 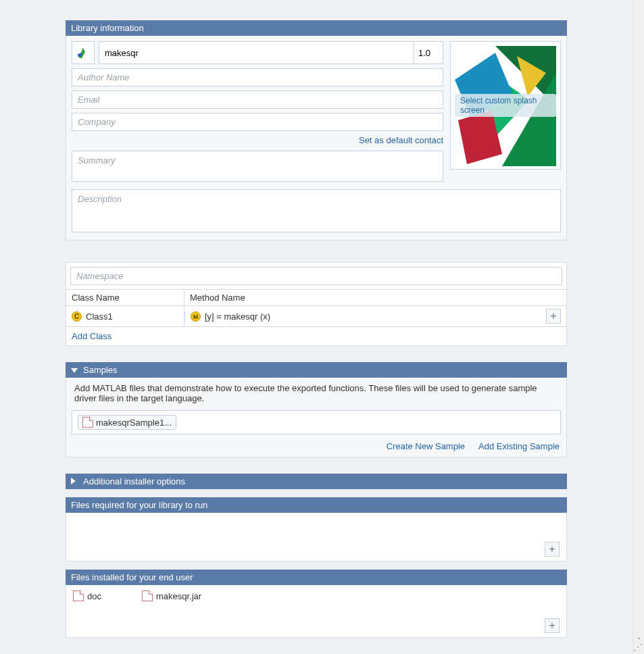 What do you see at coordinates (316, 530) in the screenshot?
I see `files-required-panel: Files required for your library to run +` at bounding box center [316, 530].